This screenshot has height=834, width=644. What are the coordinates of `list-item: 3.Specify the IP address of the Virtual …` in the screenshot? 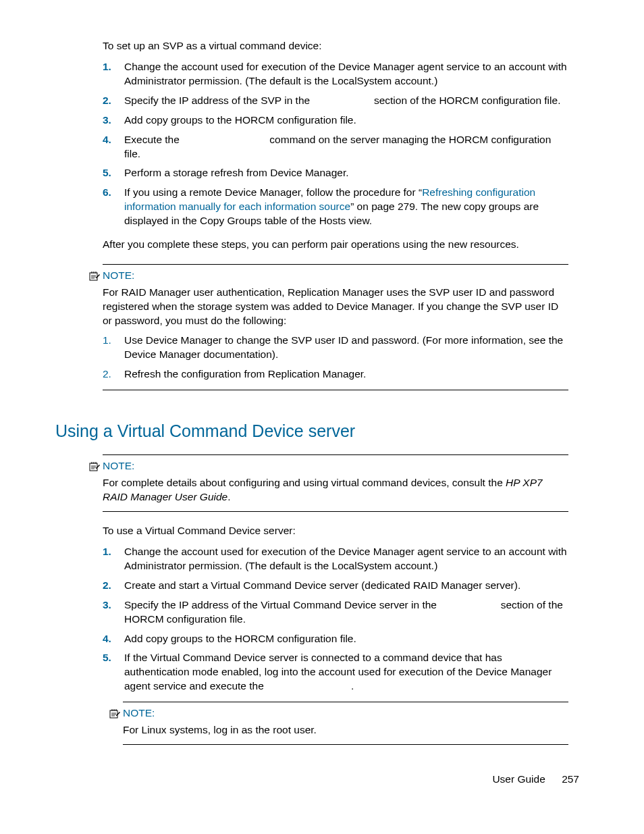 It's located at (336, 613).